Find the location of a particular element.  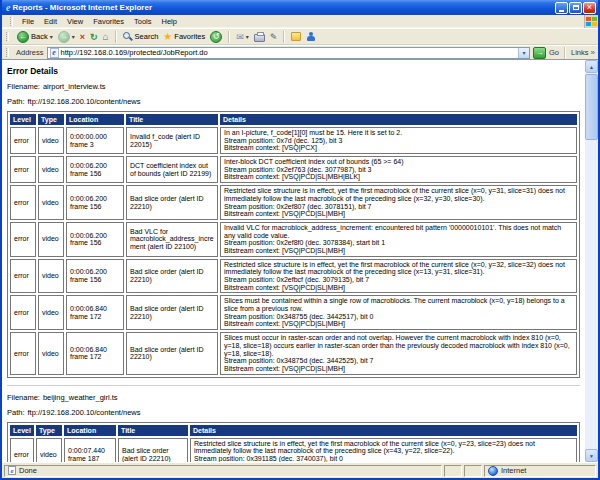

scrollbar-thumb is located at coordinates (592, 107).